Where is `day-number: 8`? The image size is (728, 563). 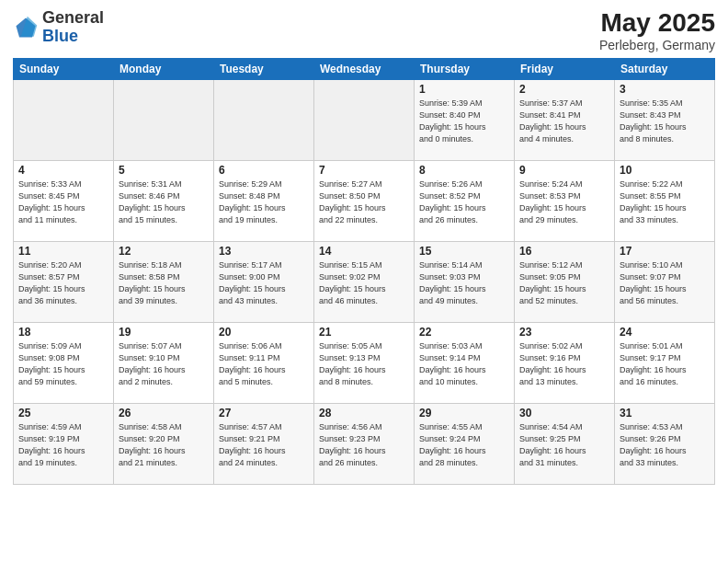 day-number: 8 is located at coordinates (464, 170).